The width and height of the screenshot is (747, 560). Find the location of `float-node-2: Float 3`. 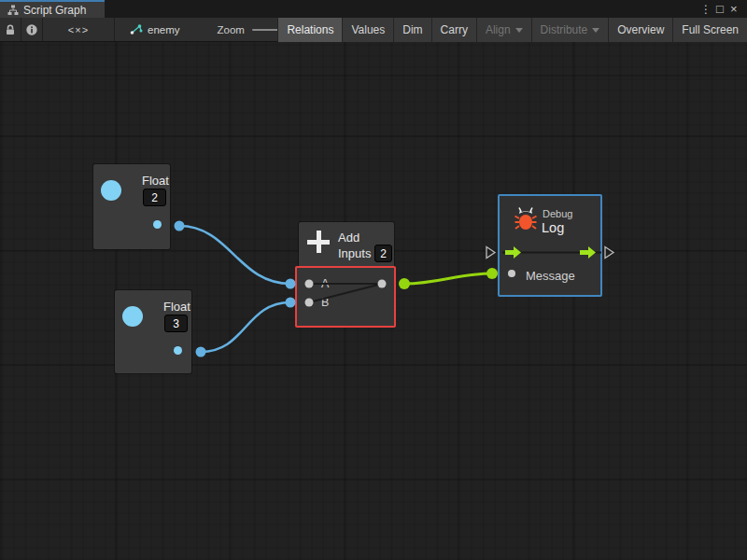

float-node-2: Float 3 is located at coordinates (153, 332).